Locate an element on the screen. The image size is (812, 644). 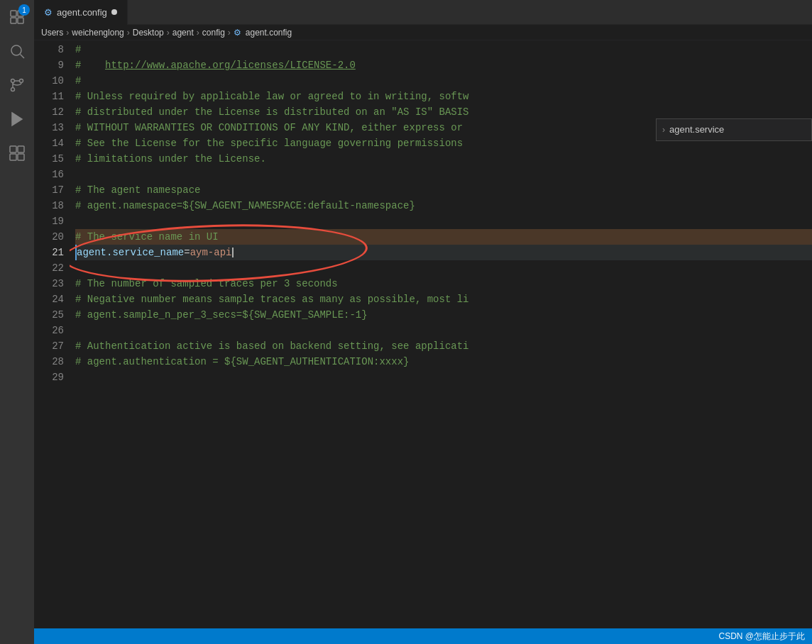
extensions2-icon is located at coordinates (17, 153).